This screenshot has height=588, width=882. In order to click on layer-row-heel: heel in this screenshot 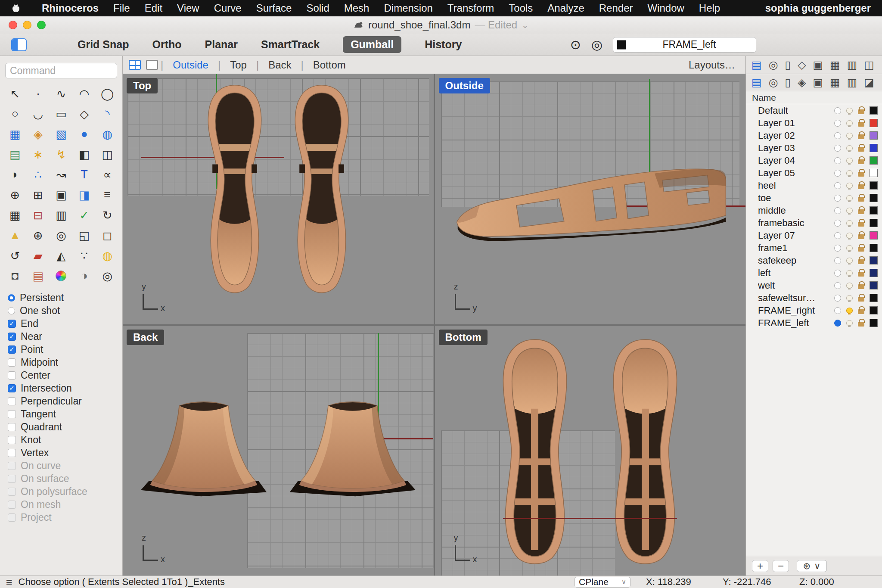, I will do `click(814, 185)`.